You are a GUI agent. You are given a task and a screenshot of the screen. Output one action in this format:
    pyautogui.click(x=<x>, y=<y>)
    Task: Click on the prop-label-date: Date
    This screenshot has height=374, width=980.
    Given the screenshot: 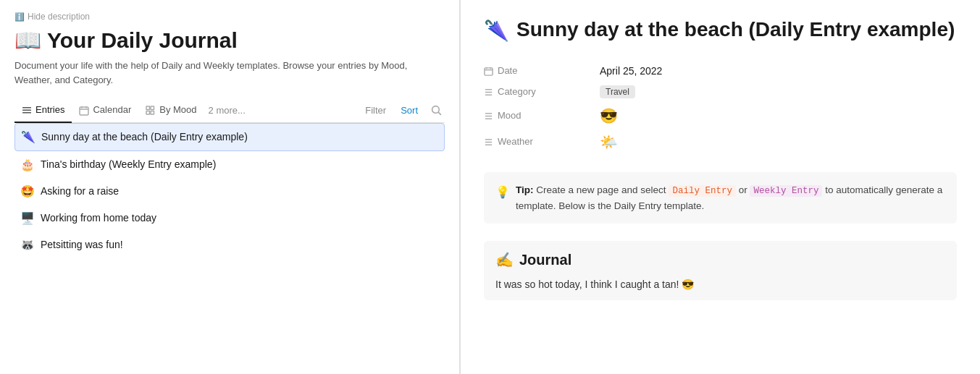 What is the action you would take?
    pyautogui.click(x=542, y=71)
    